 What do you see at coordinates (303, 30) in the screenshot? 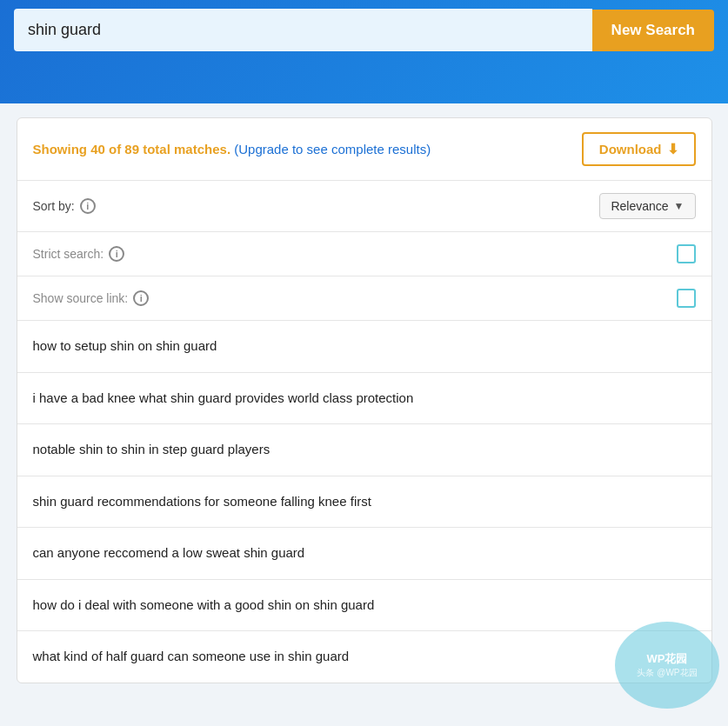
I see `search-input` at bounding box center [303, 30].